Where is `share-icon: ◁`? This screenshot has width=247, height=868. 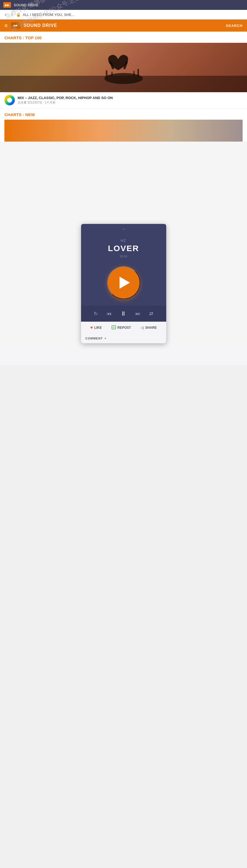
share-icon: ◁ is located at coordinates (142, 328).